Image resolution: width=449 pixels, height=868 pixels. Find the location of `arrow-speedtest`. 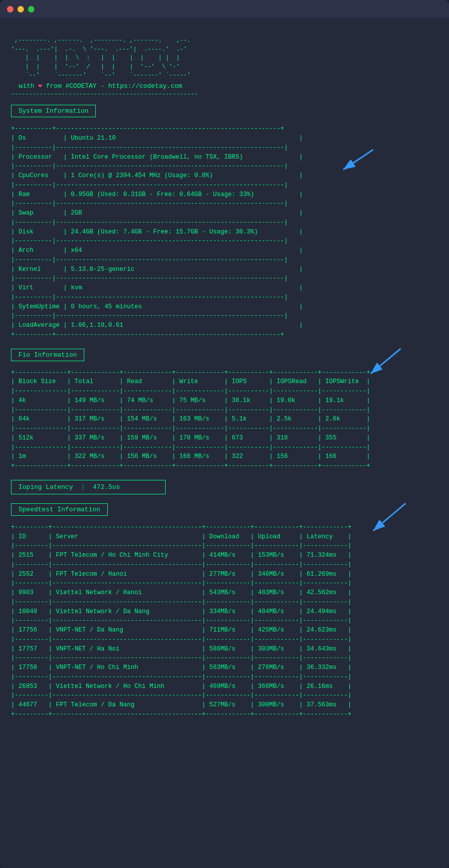

arrow-speedtest is located at coordinates (386, 517).